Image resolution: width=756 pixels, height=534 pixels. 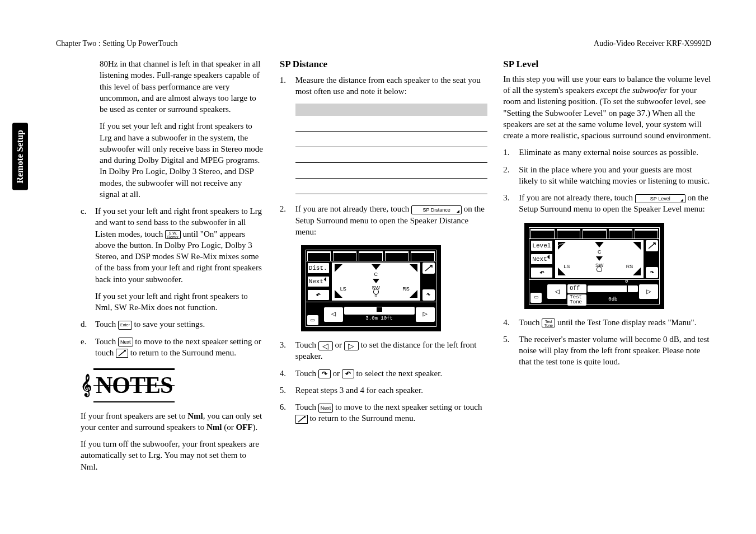 What do you see at coordinates (607, 152) in the screenshot?
I see `col3-step-1: 1. Eliminate as many external noise sour…` at bounding box center [607, 152].